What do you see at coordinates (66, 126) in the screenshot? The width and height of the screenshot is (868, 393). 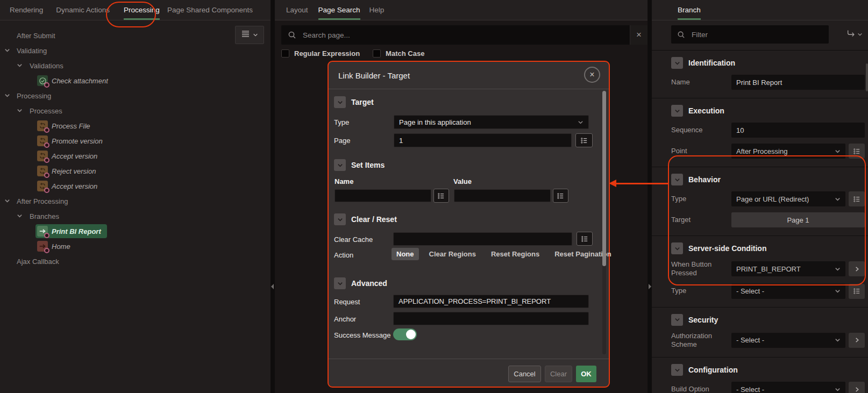 I see `tree-leaf: Process File` at bounding box center [66, 126].